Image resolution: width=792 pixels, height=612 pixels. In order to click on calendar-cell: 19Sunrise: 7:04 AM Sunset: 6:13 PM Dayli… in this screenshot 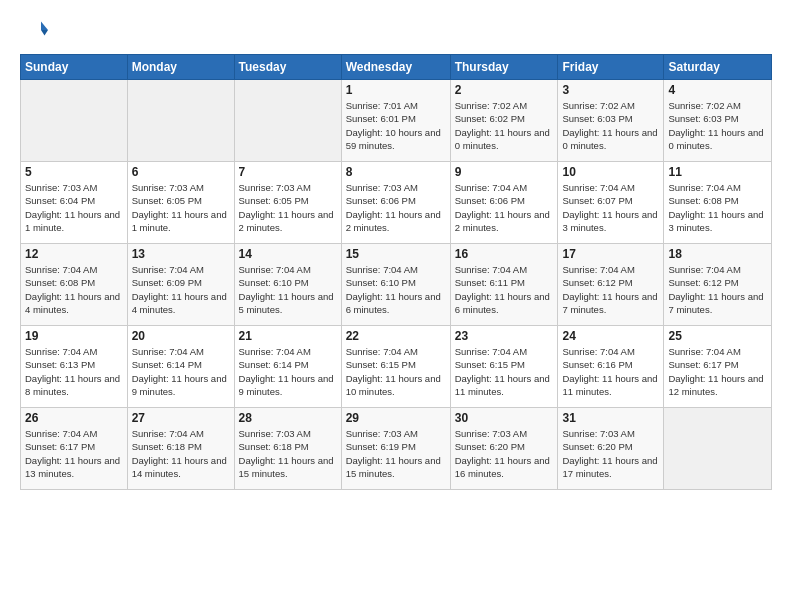, I will do `click(74, 367)`.